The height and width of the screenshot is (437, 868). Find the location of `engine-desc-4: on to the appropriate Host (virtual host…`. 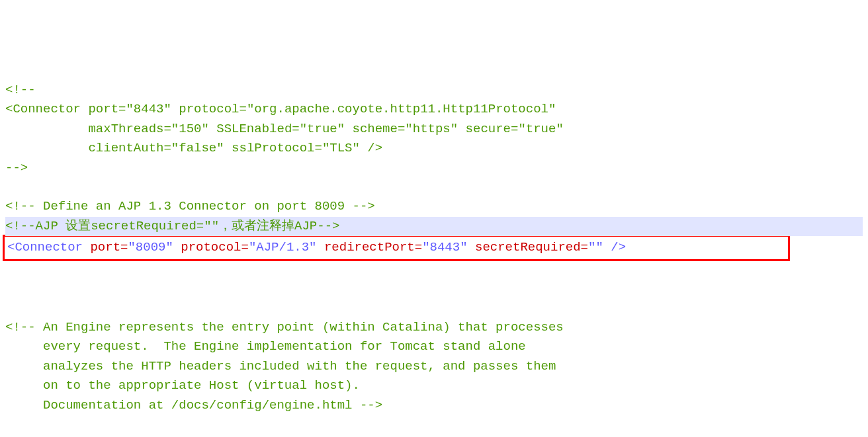

engine-desc-4: on to the appropriate Host (virtual host… is located at coordinates (183, 385).